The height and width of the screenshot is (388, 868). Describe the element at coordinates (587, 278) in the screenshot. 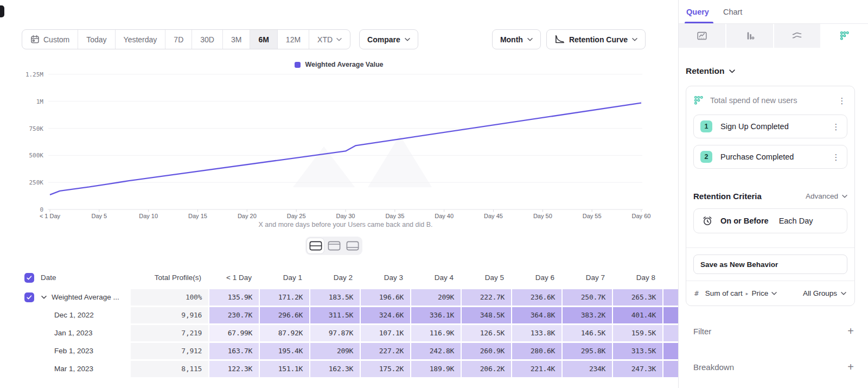

I see `column-header: Day 7` at that location.